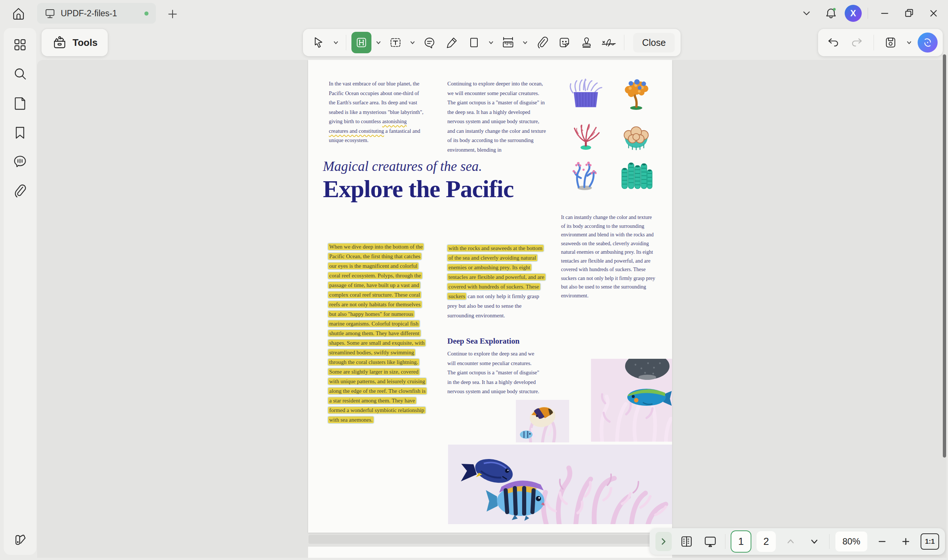 The width and height of the screenshot is (948, 560). I want to click on tools-button: Tools, so click(75, 42).